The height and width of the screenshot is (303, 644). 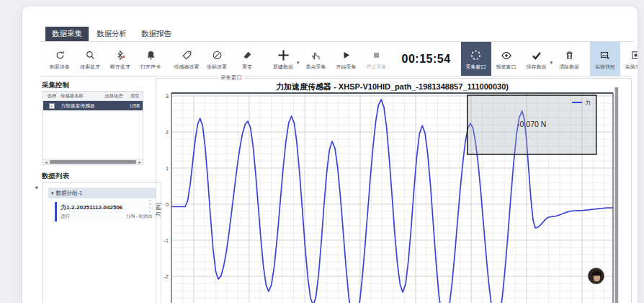 I want to click on new-data-button: 新建数据, so click(x=283, y=59).